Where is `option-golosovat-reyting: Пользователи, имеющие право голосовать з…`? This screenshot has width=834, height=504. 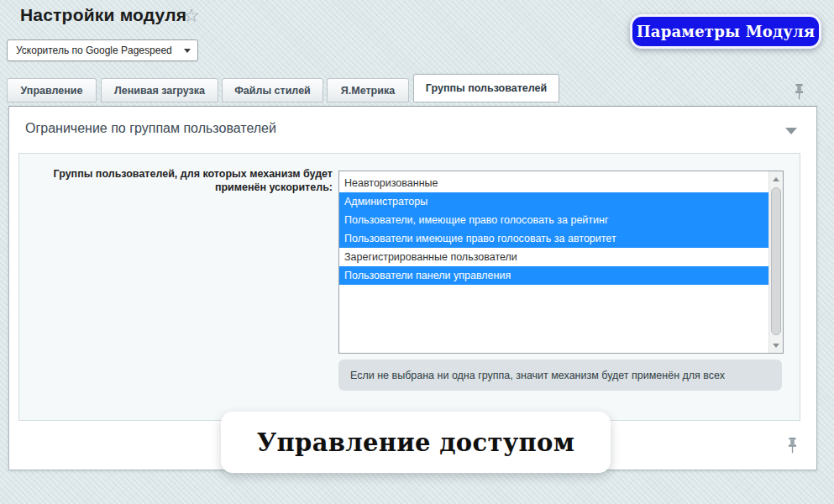
option-golosovat-reyting: Пользователи, имеющие право голосовать з… is located at coordinates (554, 220).